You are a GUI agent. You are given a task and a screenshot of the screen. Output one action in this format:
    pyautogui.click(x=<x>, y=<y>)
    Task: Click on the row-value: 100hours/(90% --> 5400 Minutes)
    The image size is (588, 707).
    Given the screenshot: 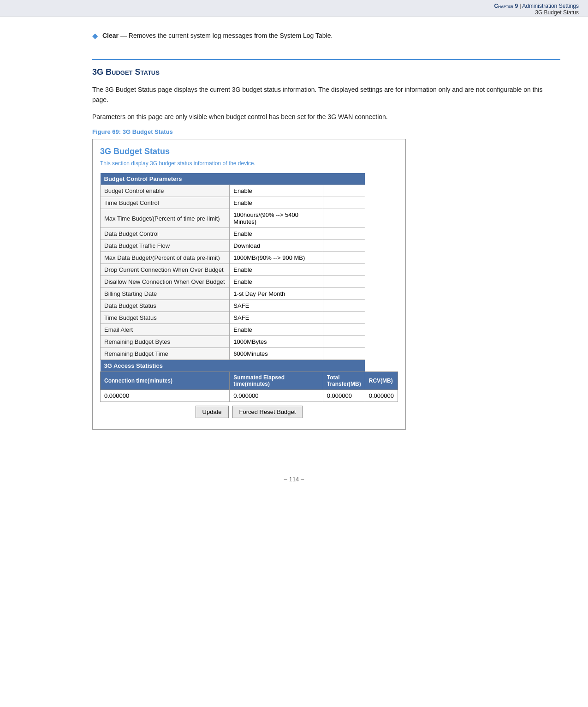 What is the action you would take?
    pyautogui.click(x=276, y=219)
    